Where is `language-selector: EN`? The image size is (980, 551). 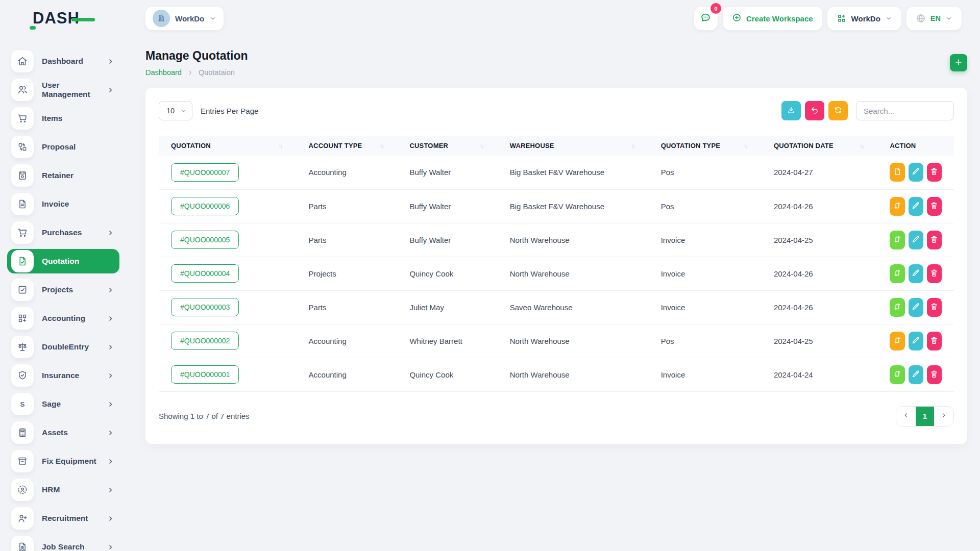
language-selector: EN is located at coordinates (934, 18).